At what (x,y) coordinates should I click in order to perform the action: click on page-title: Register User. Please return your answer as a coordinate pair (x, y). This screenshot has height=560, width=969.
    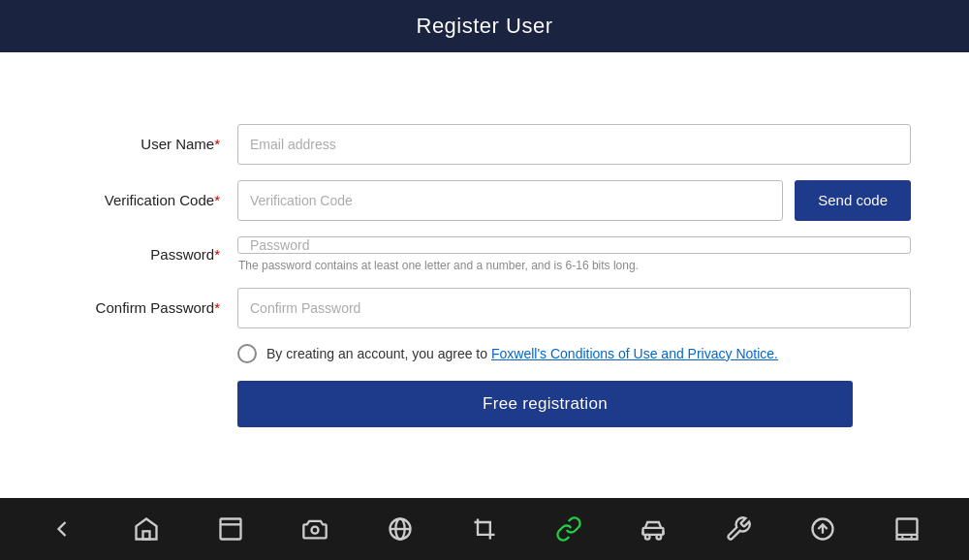
    Looking at the image, I should click on (484, 25).